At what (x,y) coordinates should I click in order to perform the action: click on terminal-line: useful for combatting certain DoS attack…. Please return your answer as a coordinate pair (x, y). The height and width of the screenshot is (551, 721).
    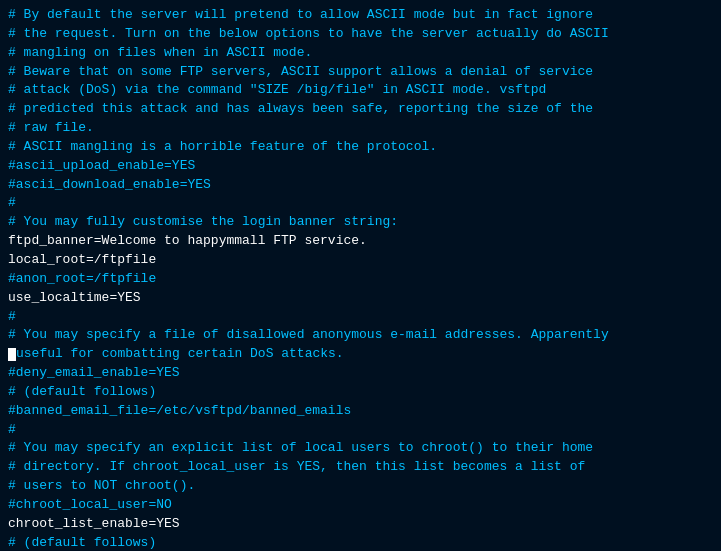
    Looking at the image, I should click on (360, 354).